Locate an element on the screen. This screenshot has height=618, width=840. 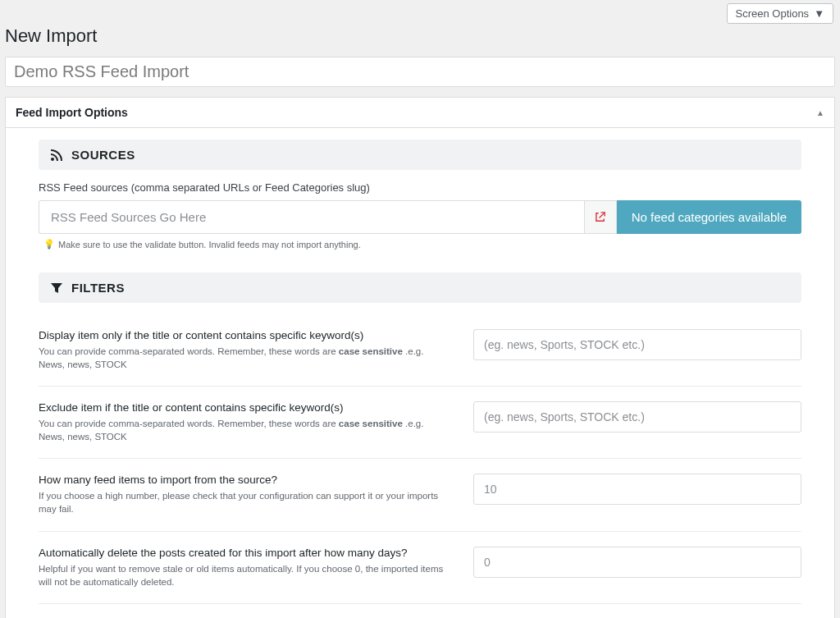
sources-label: RSS Feed sources (comma separated URLs o… is located at coordinates (420, 187).